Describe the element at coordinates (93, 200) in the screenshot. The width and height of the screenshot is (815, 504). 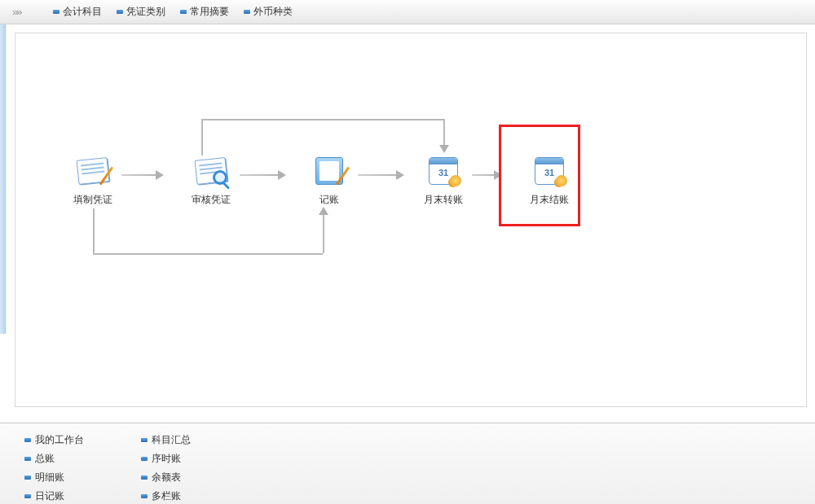
I see `node-label: 填制凭证` at that location.